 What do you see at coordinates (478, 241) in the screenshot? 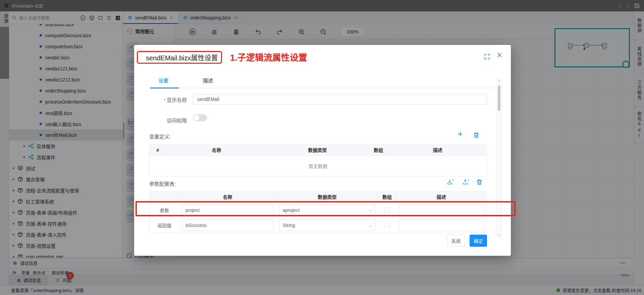
I see `ok-button: 确定` at bounding box center [478, 241].